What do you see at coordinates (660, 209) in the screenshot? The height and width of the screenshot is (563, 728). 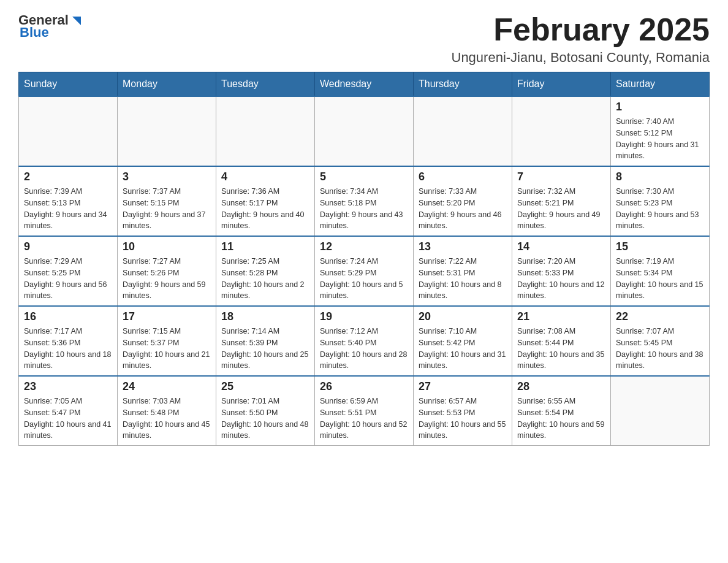 I see `day-info: Sunrise: 7:30 AMSunset: 5:23 PMDaylight:…` at bounding box center [660, 209].